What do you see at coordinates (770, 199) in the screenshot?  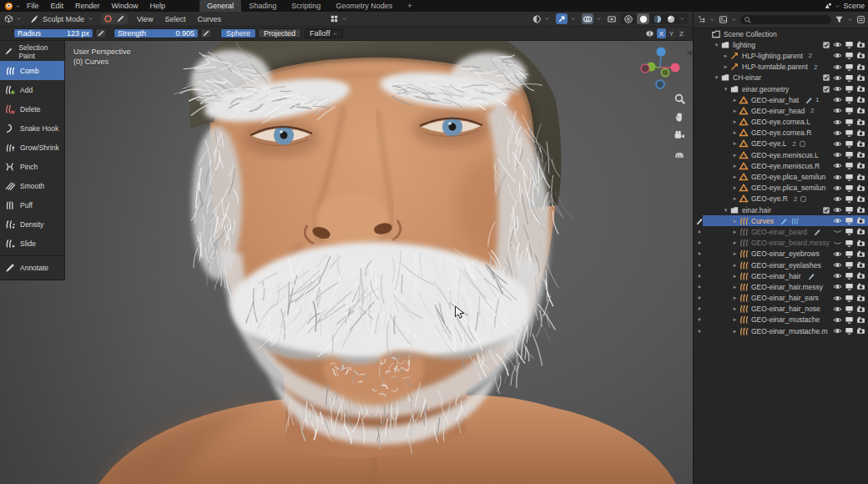 I see `object-name: GEO-eye.R` at bounding box center [770, 199].